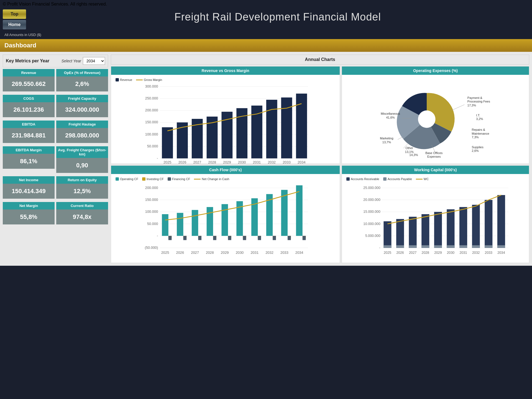 This screenshot has width=532, height=399. I want to click on legend-ap-icon, so click(385, 179).